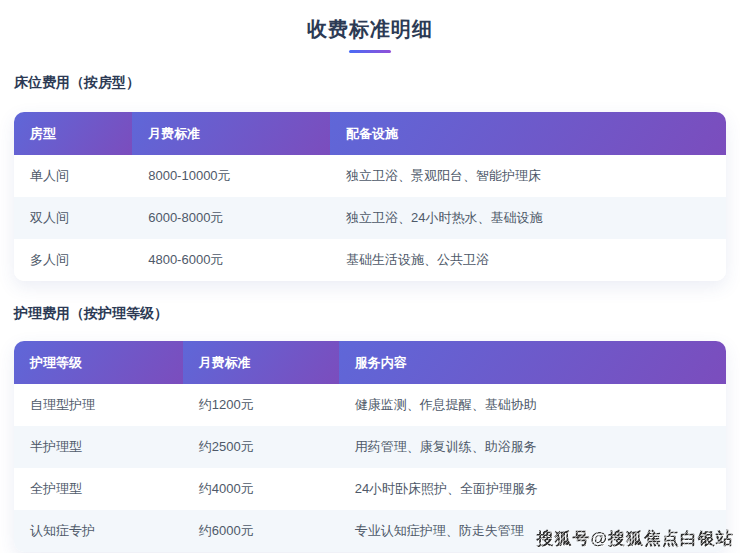 The height and width of the screenshot is (553, 740). Describe the element at coordinates (370, 260) in the screenshot. I see `table-row: 多人间 4800-6000元 基础生活设施、公共卫浴` at that location.